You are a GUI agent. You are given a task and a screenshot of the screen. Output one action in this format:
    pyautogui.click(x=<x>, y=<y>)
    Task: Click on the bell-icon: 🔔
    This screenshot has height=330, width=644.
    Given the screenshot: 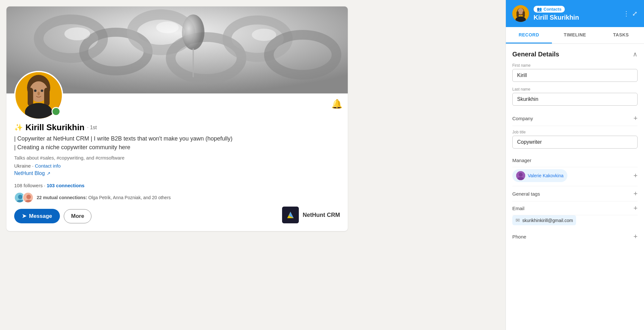 What is the action you would take?
    pyautogui.click(x=337, y=104)
    